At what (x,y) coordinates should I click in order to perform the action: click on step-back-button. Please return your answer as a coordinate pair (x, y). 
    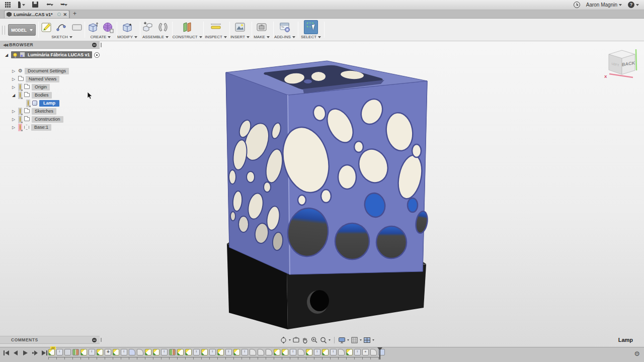
    Looking at the image, I should click on (16, 353).